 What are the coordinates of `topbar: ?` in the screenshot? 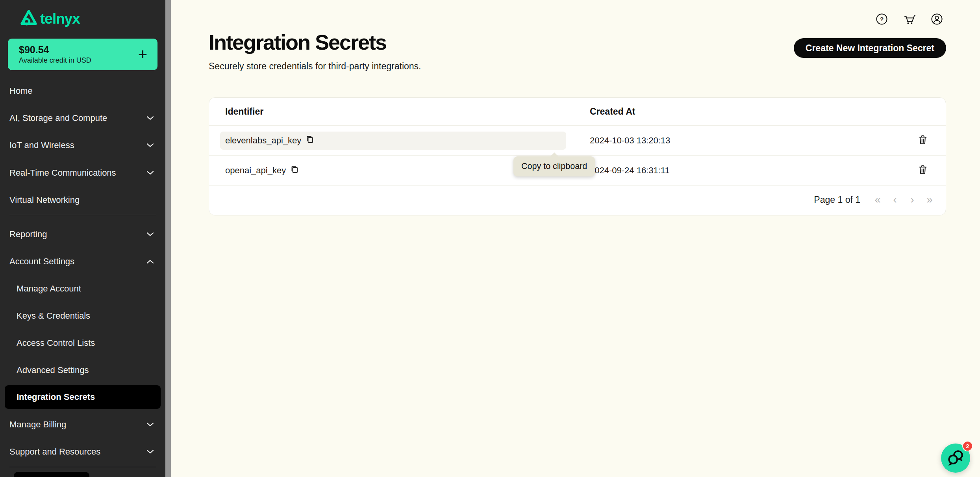 It's located at (909, 20).